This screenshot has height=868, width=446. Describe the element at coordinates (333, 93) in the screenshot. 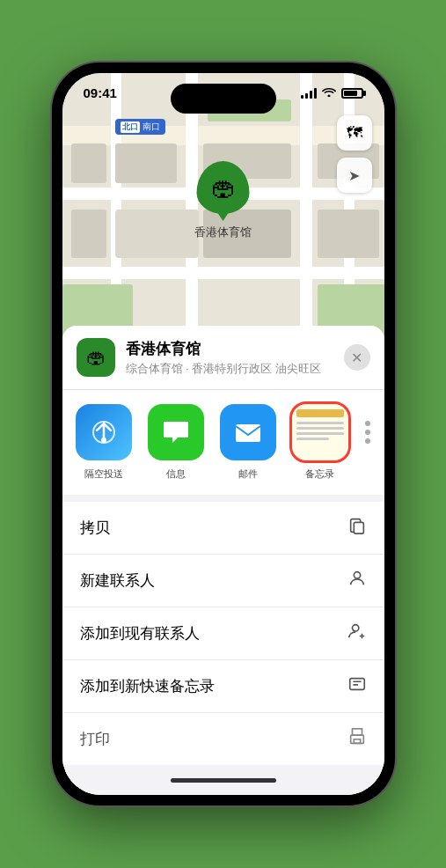

I see `status-icons` at that location.